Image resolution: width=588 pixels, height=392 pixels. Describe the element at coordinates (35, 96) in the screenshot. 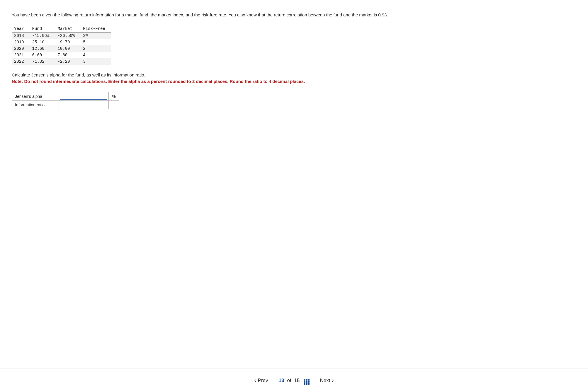

I see `answer-label-0: Jensen’s alpha` at that location.